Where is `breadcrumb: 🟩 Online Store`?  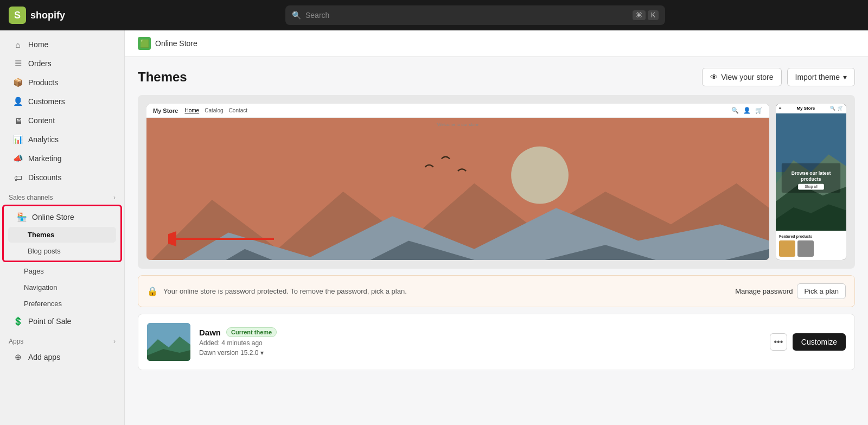
breadcrumb: 🟩 Online Store is located at coordinates (496, 43).